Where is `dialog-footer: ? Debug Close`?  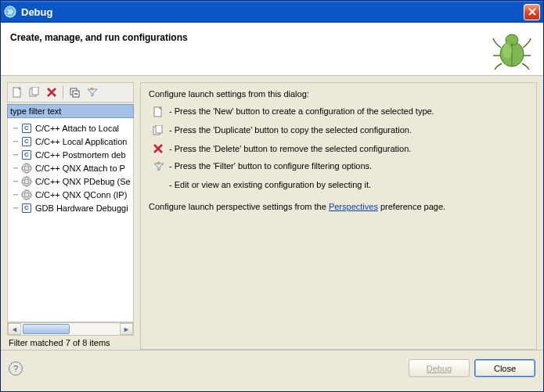
dialog-footer: ? Debug Close is located at coordinates (272, 368).